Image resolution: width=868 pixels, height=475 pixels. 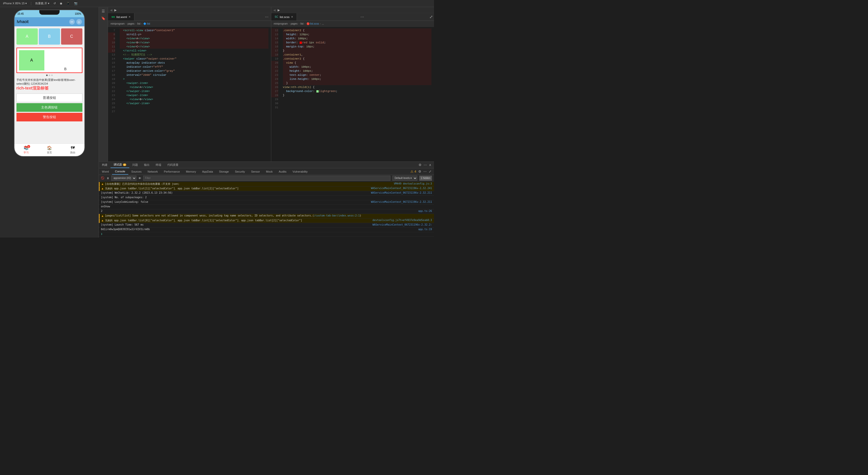 I want to click on scss-tab-close: ✕, so click(x=292, y=17).